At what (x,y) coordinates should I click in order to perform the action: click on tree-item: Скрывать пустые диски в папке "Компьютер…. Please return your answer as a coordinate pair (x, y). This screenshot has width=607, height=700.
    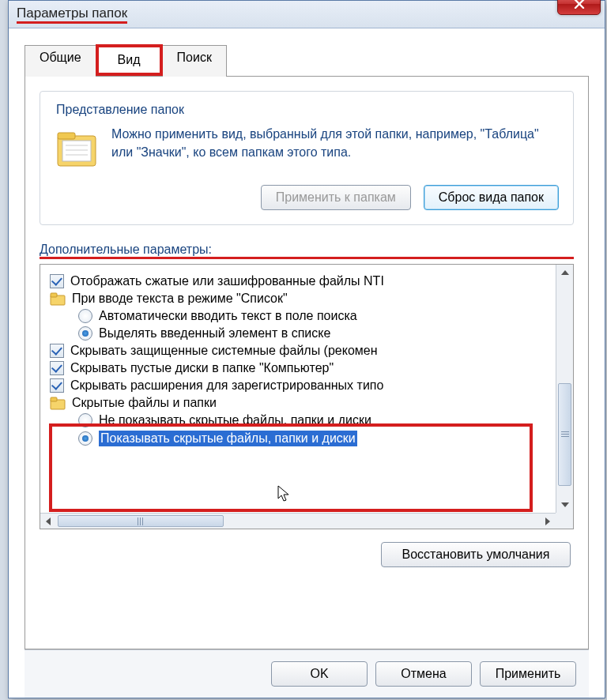
    Looking at the image, I should click on (311, 368).